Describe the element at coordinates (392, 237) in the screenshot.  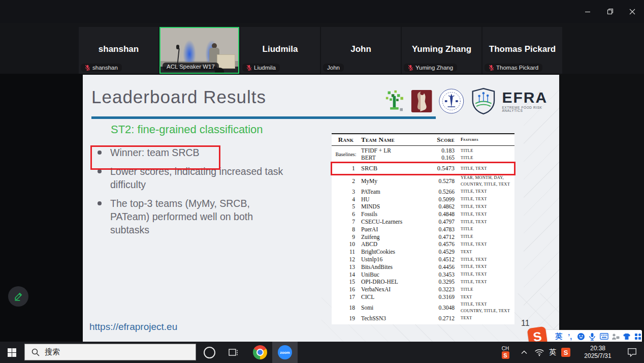
I see `team-cell: Zuifeng` at that location.